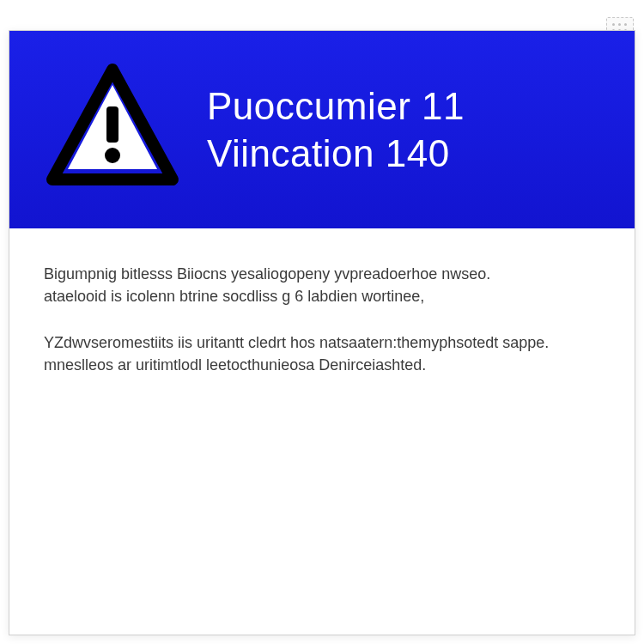 The width and height of the screenshot is (644, 644). Describe the element at coordinates (404, 153) in the screenshot. I see `banner-title-line2: Viincation 140` at that location.